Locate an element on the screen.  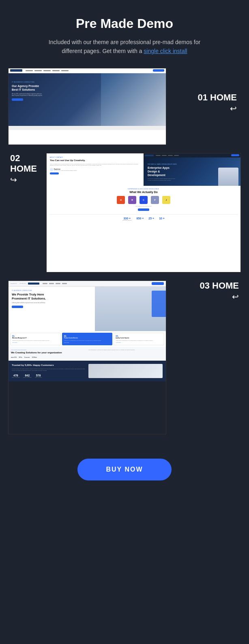
home02-stat-num-3: 25 + is located at coordinates (151, 219).